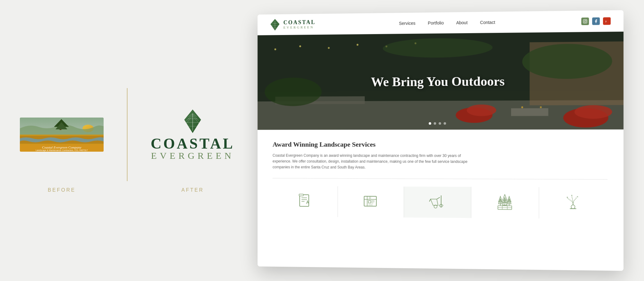 The width and height of the screenshot is (644, 281). Describe the element at coordinates (505, 203) in the screenshot. I see `service-planting` at that location.